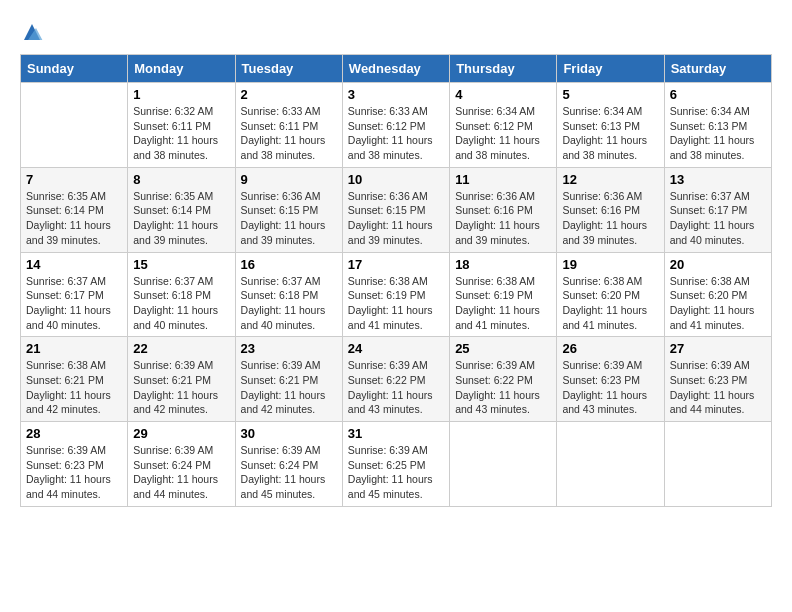 The image size is (792, 612). I want to click on calendar-cell: 14Sunrise: 6:37 AMSunset: 6:17 PMDayligh…, so click(74, 294).